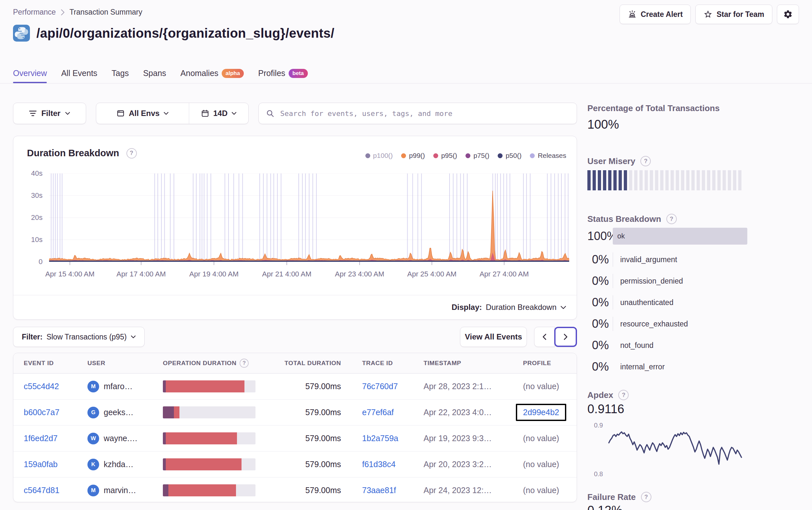 This screenshot has height=510, width=812. I want to click on search-bar, so click(417, 113).